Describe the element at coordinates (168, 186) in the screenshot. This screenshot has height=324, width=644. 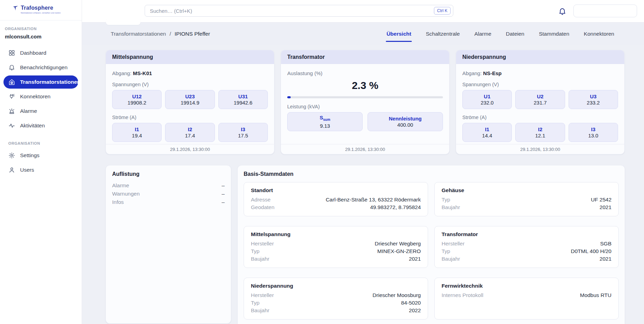
I see `list-item-alarme: Alarme –` at that location.